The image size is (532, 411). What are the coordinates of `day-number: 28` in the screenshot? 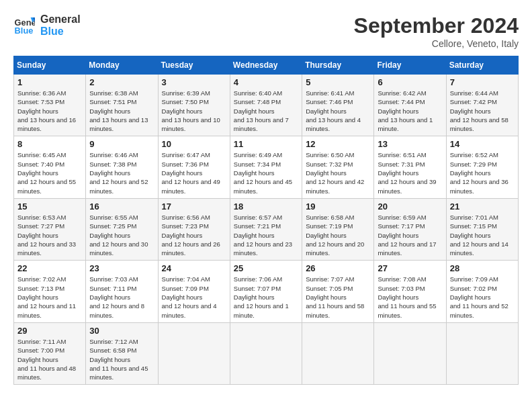 It's located at (482, 269).